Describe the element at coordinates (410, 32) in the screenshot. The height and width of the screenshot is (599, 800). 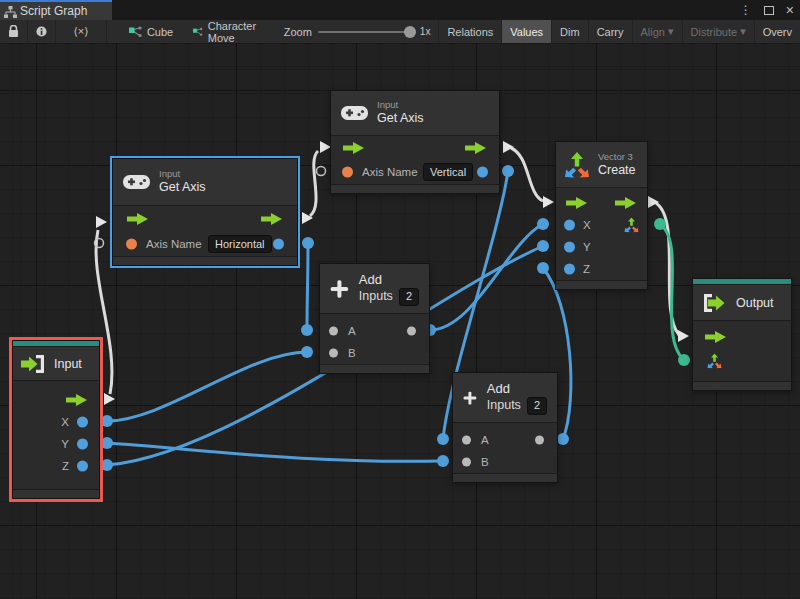
I see `zoom-slider-thumb` at that location.